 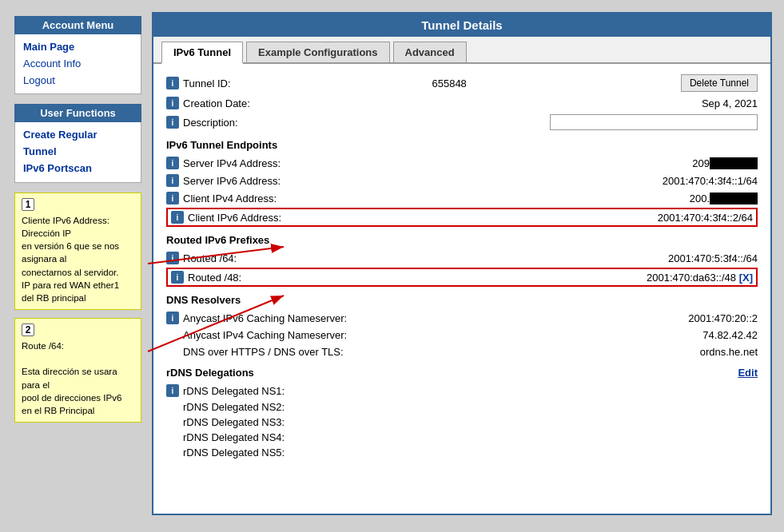 I want to click on routed48-delete-link: [X], so click(x=746, y=278).